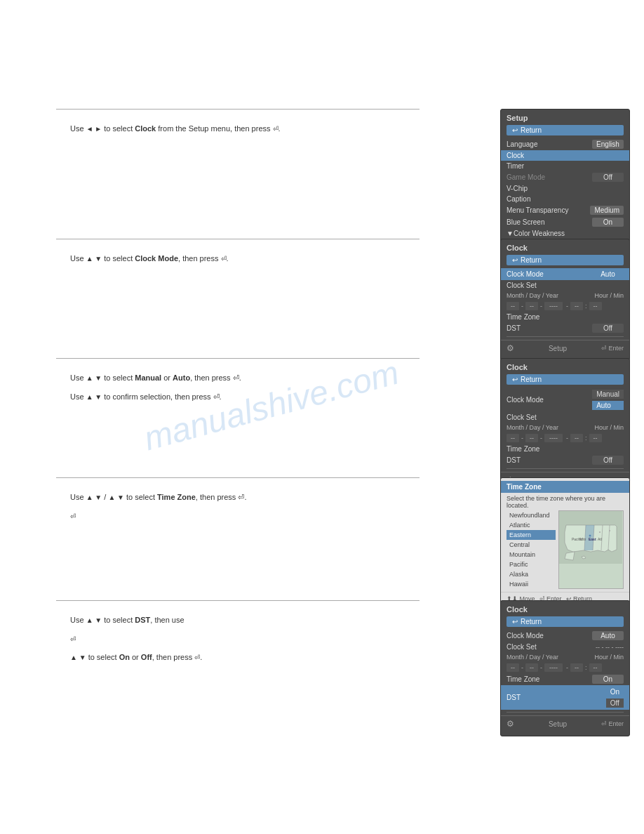 This screenshot has width=644, height=834. Describe the element at coordinates (608, 406) in the screenshot. I see `option-auto: Auto` at that location.